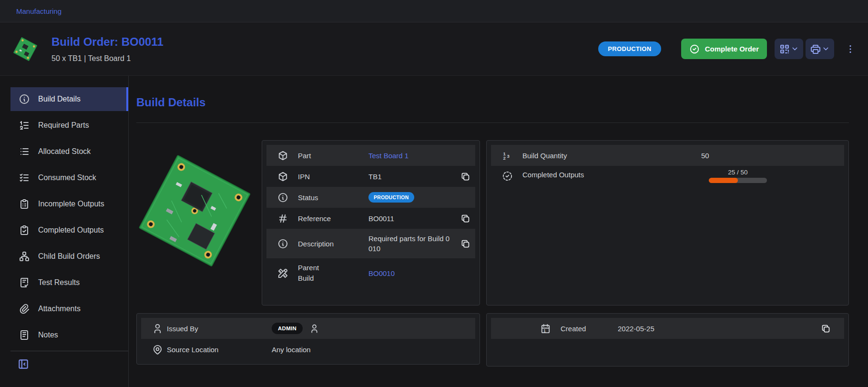 The image size is (868, 387). Describe the element at coordinates (64, 152) in the screenshot. I see `sidebar-item-label: Allocated Stock` at that location.